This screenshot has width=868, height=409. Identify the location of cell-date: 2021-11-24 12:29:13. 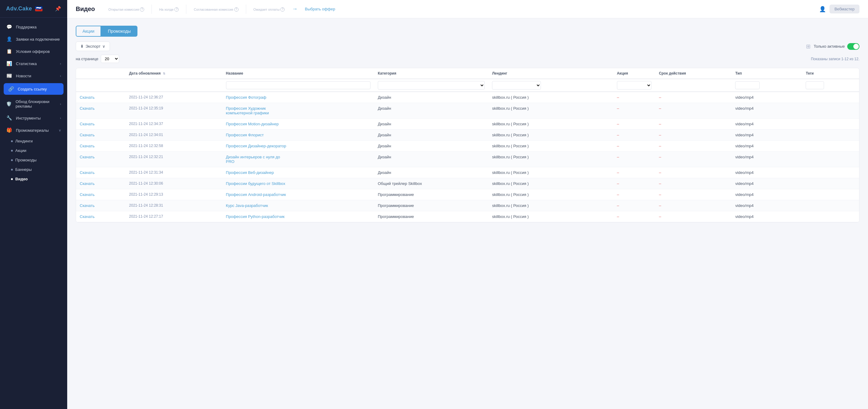
(174, 195).